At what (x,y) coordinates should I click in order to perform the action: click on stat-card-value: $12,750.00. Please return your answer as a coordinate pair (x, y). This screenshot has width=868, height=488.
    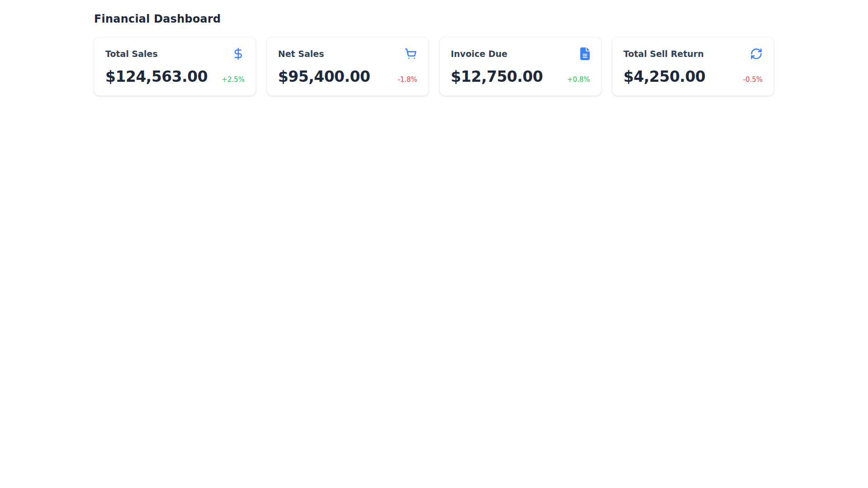
    Looking at the image, I should click on (497, 77).